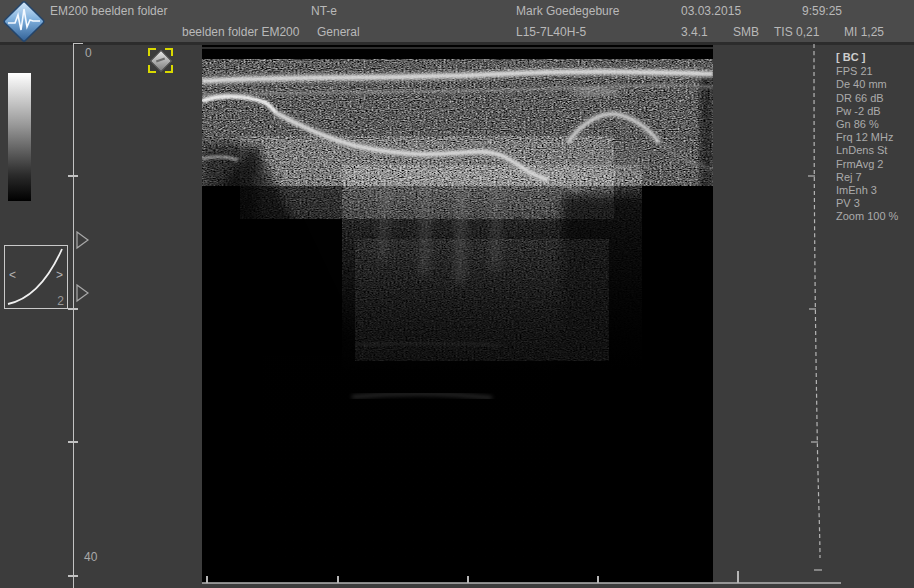 The height and width of the screenshot is (588, 914). Describe the element at coordinates (36, 277) in the screenshot. I see `gamma-curve-widget: < > 2` at that location.